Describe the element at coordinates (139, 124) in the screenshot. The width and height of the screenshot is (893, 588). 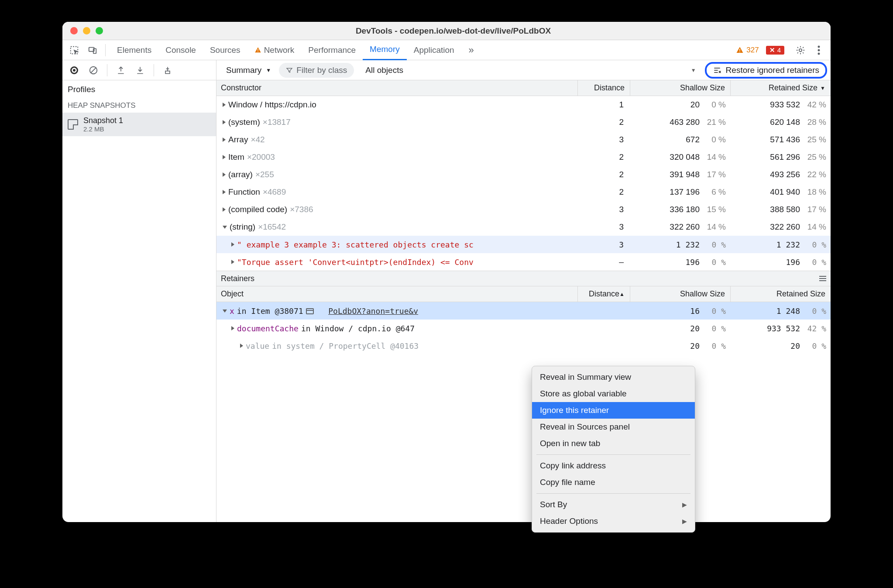
I see `snapshot-item: Snapshot 1 2.2 MB` at that location.